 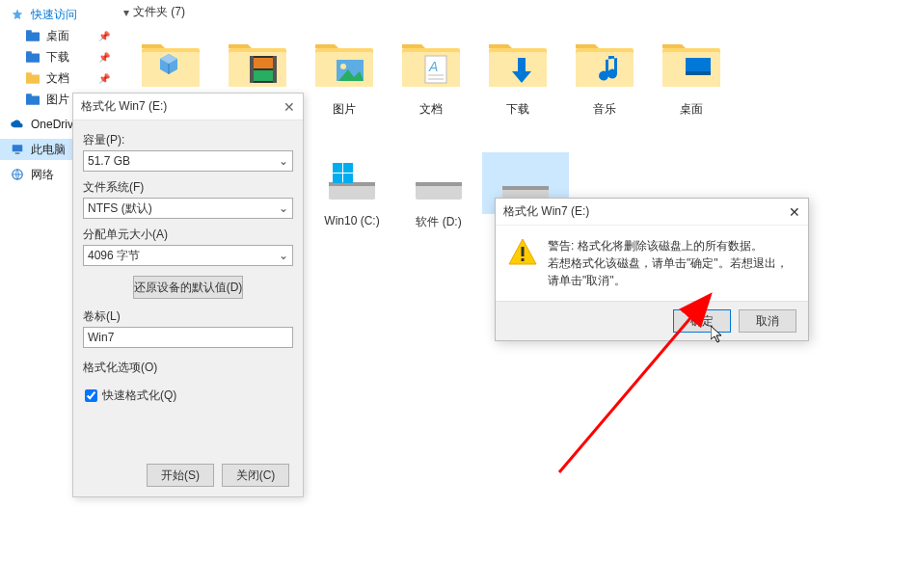 I want to click on nav-downloads: 下载 📌, so click(x=58, y=57).